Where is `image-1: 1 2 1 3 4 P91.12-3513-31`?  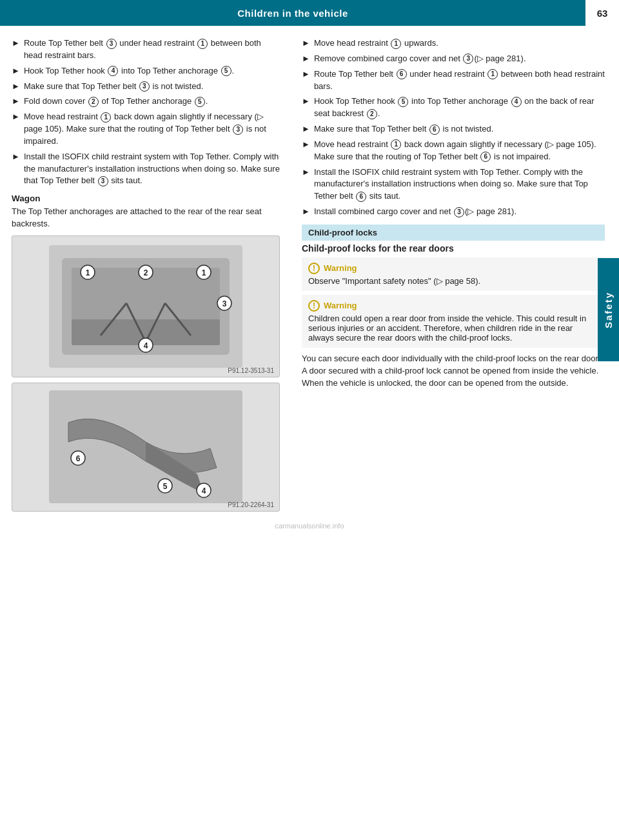
image-1: 1 2 1 3 4 P91.12-3513-31 is located at coordinates (146, 306).